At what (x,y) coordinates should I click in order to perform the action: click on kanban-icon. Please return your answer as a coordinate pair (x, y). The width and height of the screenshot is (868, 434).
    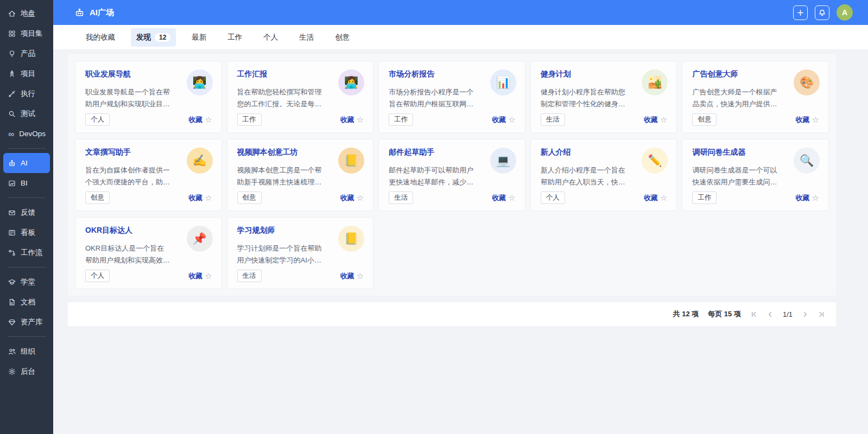
    Looking at the image, I should click on (12, 233).